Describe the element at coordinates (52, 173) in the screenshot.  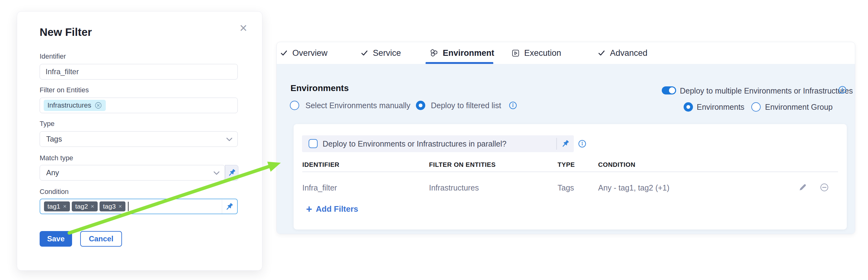
I see `match-type-value: Any` at that location.